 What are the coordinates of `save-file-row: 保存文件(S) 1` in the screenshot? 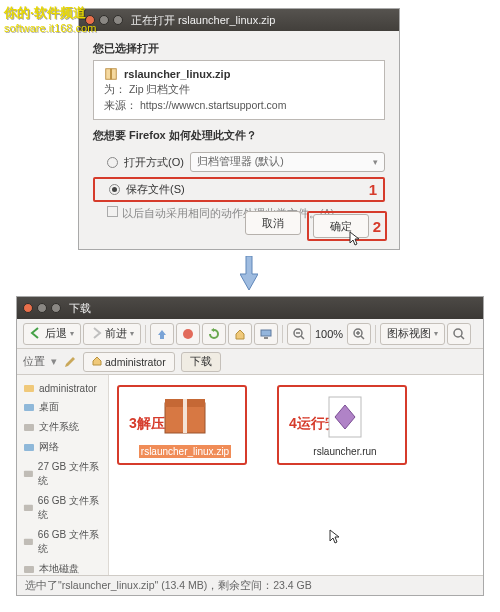 It's located at (239, 190).